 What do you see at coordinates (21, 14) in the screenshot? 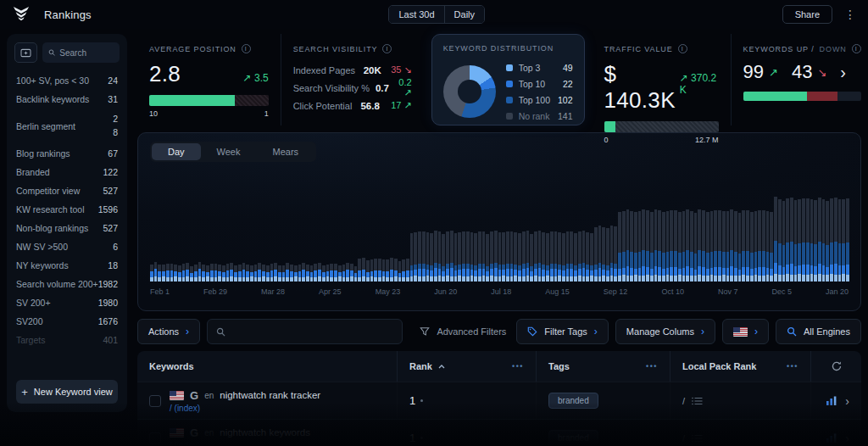
I see `nightwatch-owl-logo-icon` at bounding box center [21, 14].